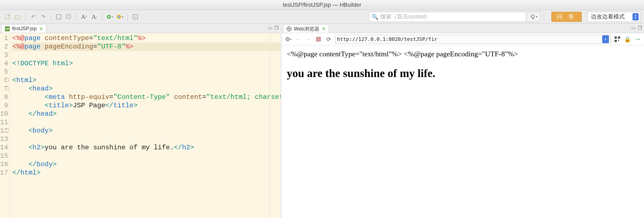 The image size is (644, 218). What do you see at coordinates (306, 29) in the screenshot?
I see `browser-tab-label: Web浏览器` at bounding box center [306, 29].